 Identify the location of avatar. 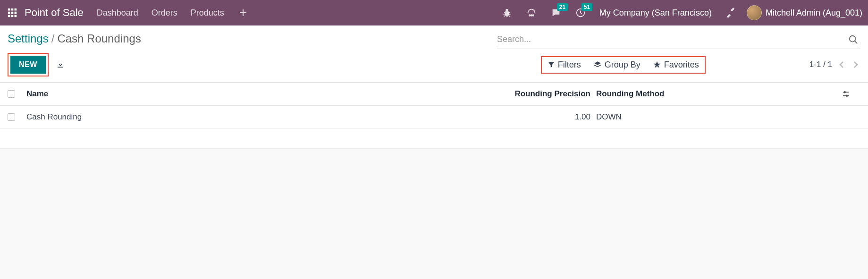
(754, 13).